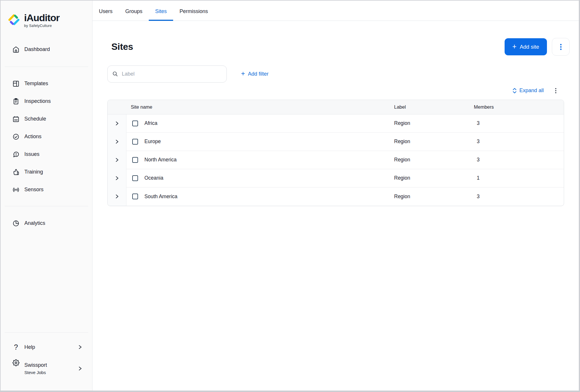  I want to click on home-icon, so click(16, 50).